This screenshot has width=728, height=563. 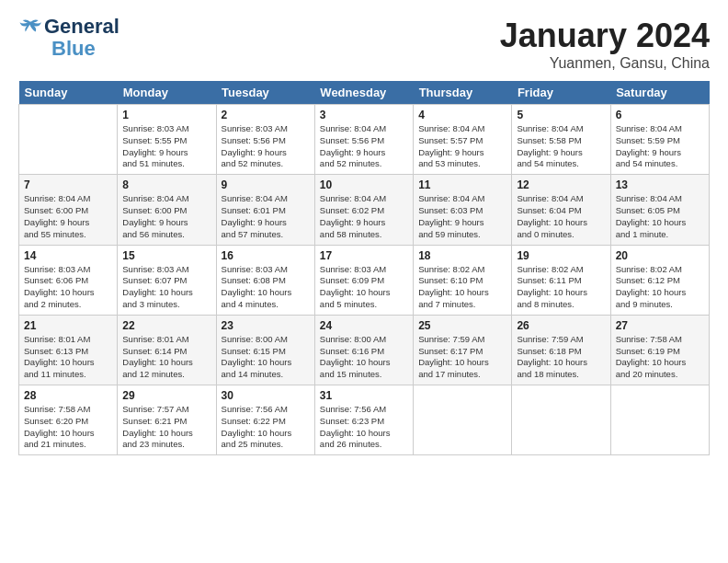 What do you see at coordinates (166, 396) in the screenshot?
I see `day-number: 29` at bounding box center [166, 396].